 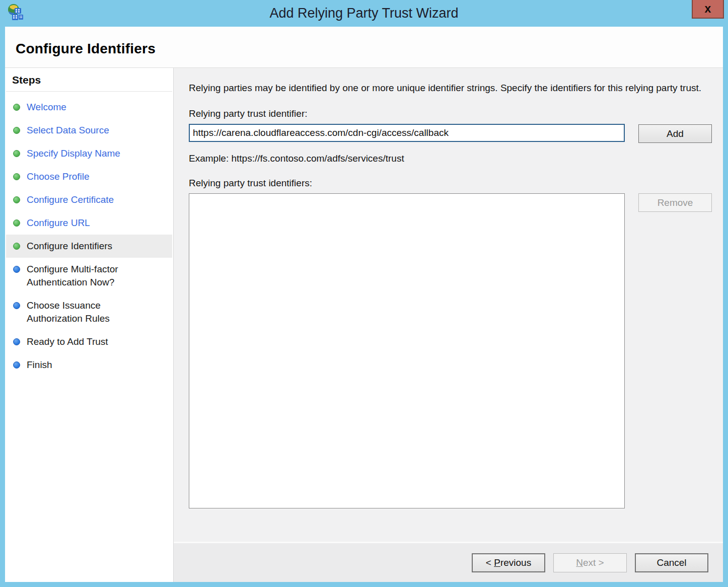 I want to click on step-label: Configure Certificate, so click(x=70, y=200).